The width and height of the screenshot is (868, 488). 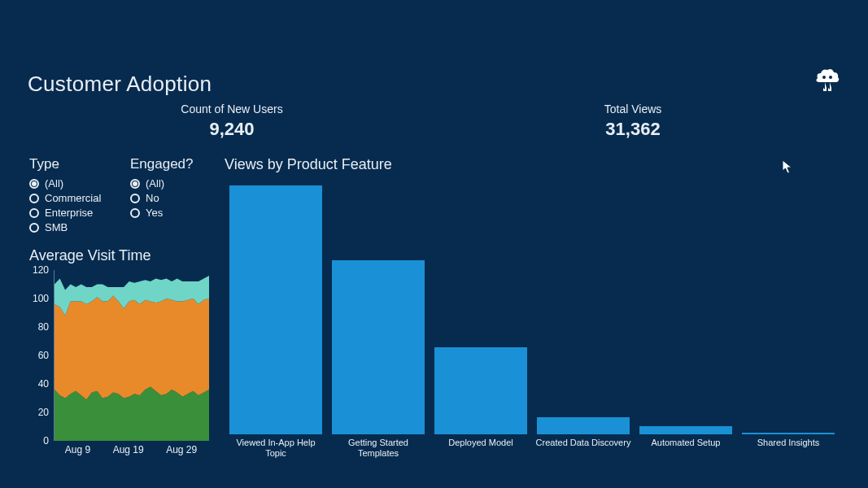 I want to click on kpi-new-users-value: 9,240, so click(x=232, y=129).